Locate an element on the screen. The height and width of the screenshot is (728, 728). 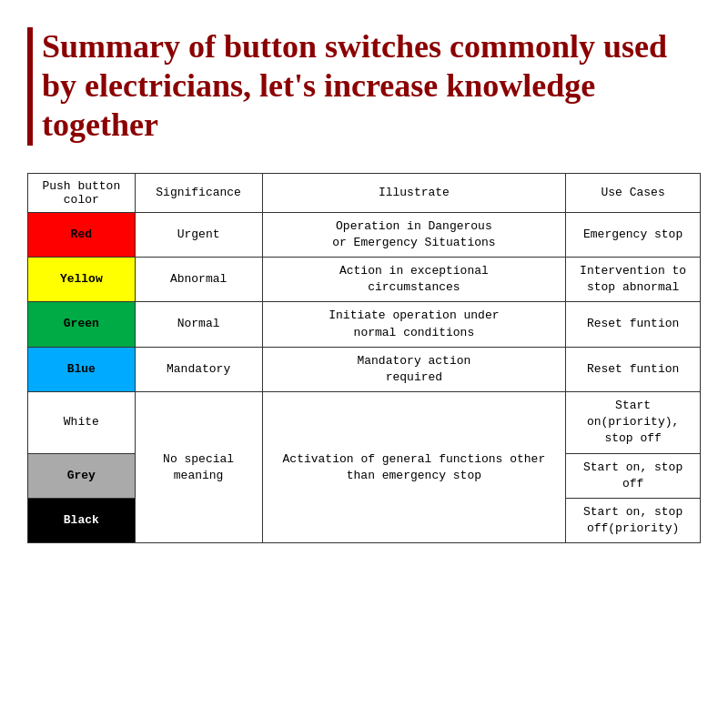
table-row: Red Urgent Operation in Dangerousor Emer… is located at coordinates (364, 235).